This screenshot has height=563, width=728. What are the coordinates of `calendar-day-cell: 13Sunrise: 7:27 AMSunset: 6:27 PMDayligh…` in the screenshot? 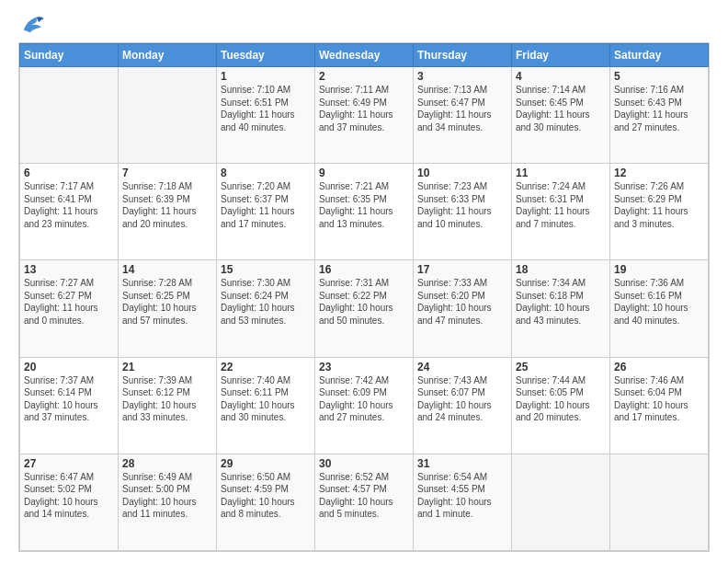 It's located at (70, 309).